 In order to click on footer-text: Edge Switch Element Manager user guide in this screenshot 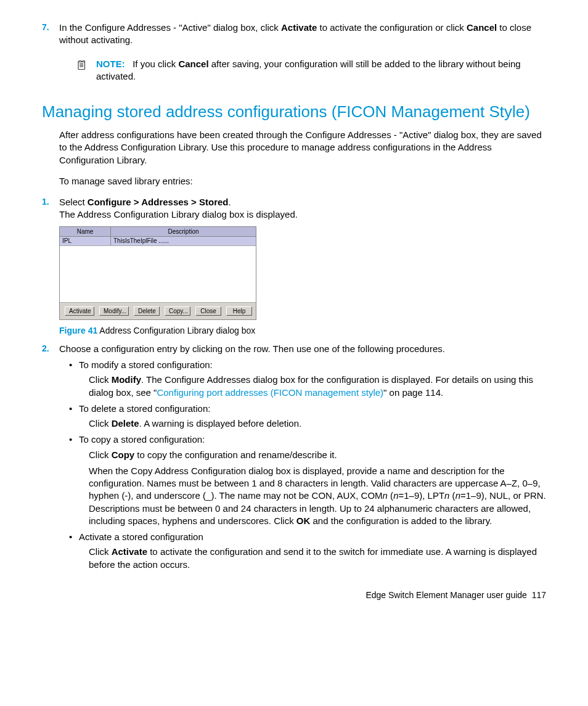, I will do `click(446, 595)`.